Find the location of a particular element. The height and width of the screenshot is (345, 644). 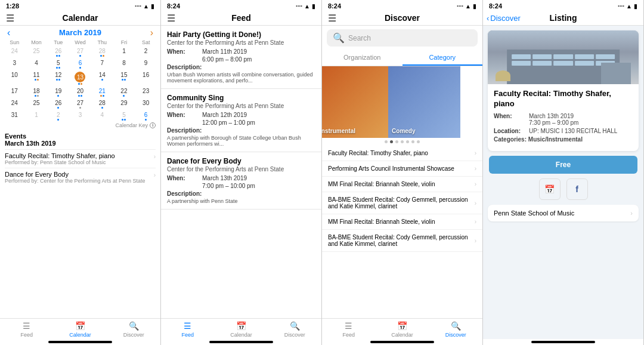

list-item: Faculty Recital: Timothy Shafer, piano P… is located at coordinates (80, 159).